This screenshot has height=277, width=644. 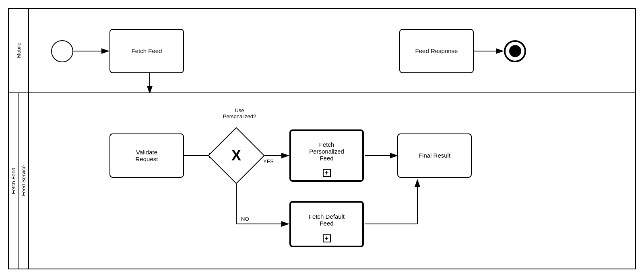 I want to click on fetch-feed-label-cell: Fetch Feed, so click(x=14, y=181).